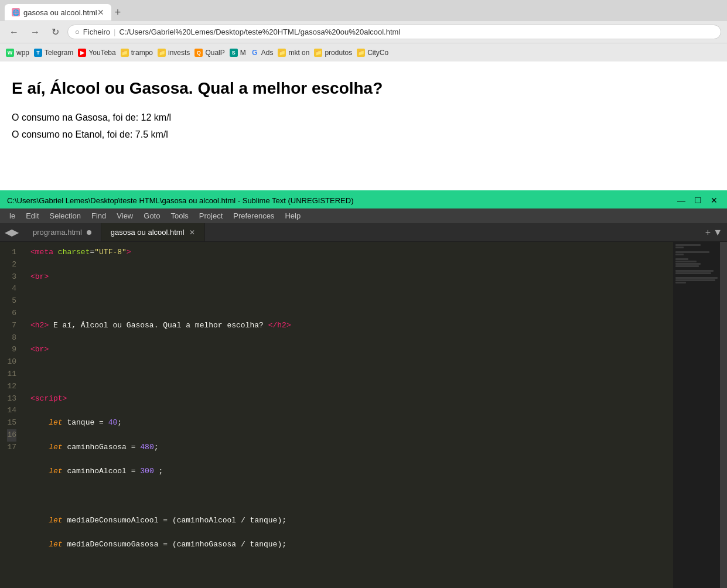 This screenshot has height=588, width=727. I want to click on menu-goto: Goto, so click(152, 216).